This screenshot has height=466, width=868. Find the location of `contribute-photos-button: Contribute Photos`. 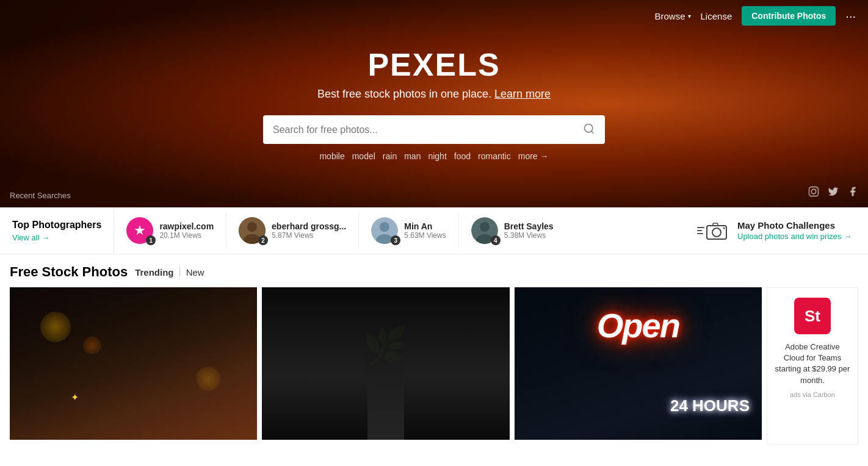

contribute-photos-button: Contribute Photos is located at coordinates (789, 16).